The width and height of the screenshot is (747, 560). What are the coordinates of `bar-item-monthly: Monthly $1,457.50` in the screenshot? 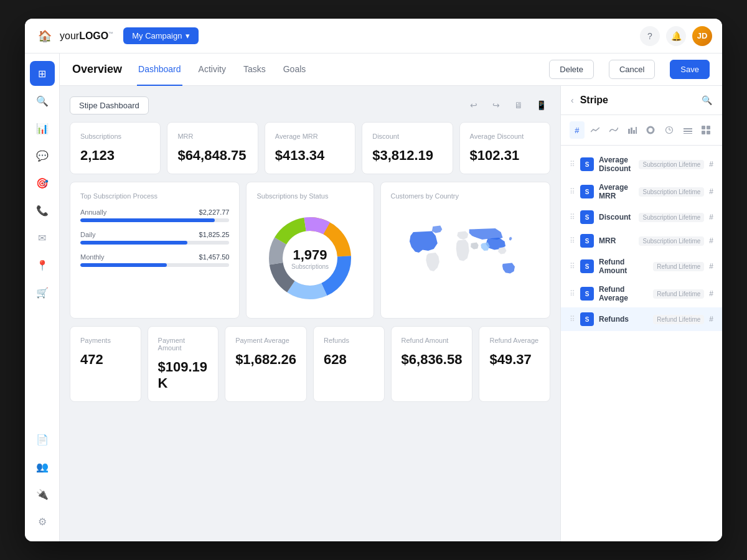 It's located at (154, 260).